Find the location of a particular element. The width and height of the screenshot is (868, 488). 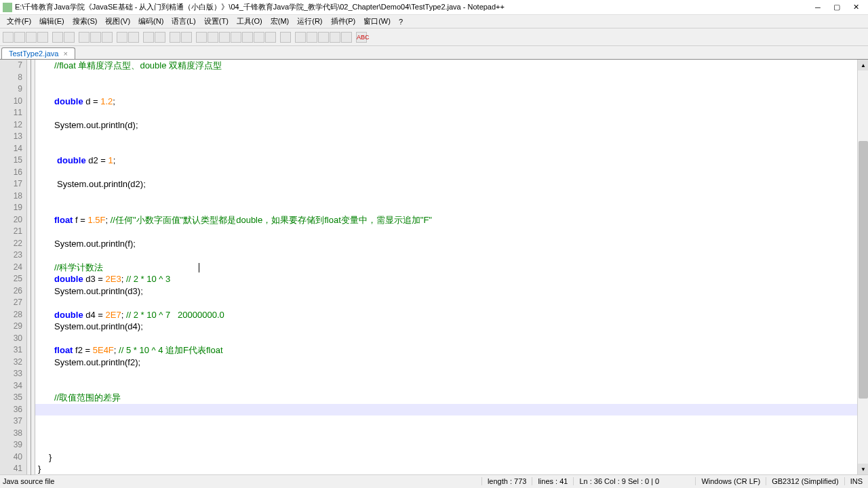

code-line: System.out.println(d2); is located at coordinates (452, 184).